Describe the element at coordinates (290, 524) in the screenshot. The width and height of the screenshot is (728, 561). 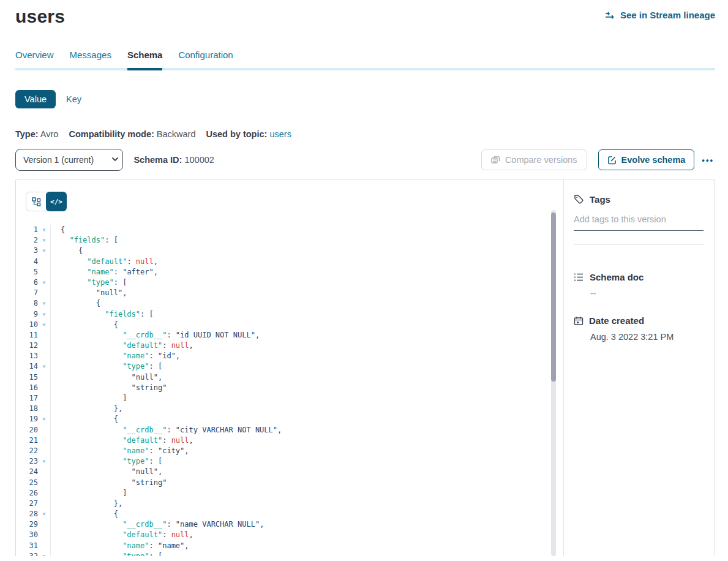
I see `code-line: 29"__crdb__": "name VARCHAR NULL",` at that location.